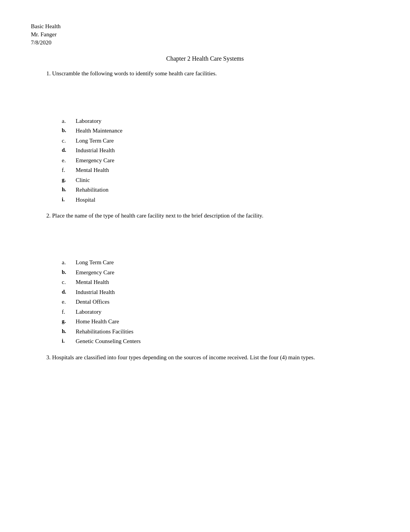  What do you see at coordinates (220, 121) in the screenshot?
I see `list-item: a. Laboratory` at bounding box center [220, 121].